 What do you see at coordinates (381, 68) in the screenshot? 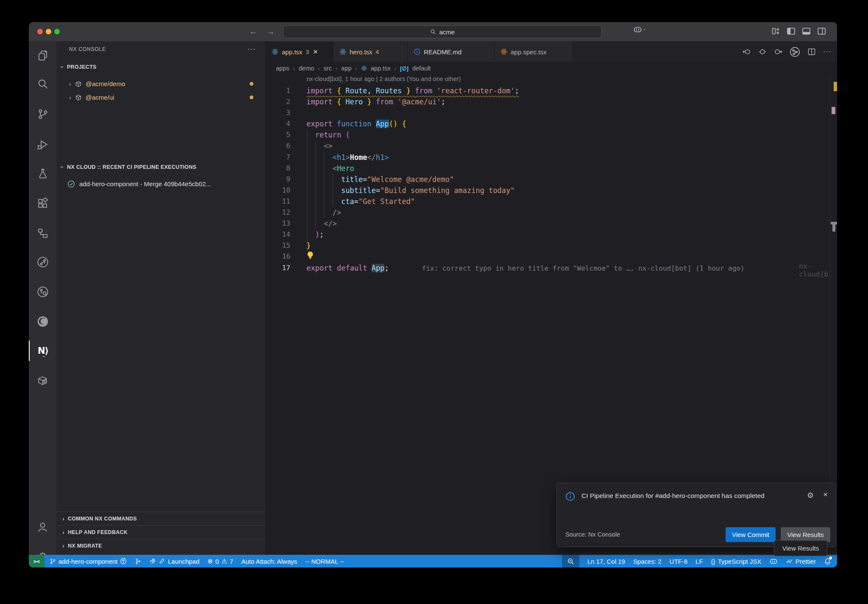
I see `breadcrumb-file: app.tsx` at bounding box center [381, 68].